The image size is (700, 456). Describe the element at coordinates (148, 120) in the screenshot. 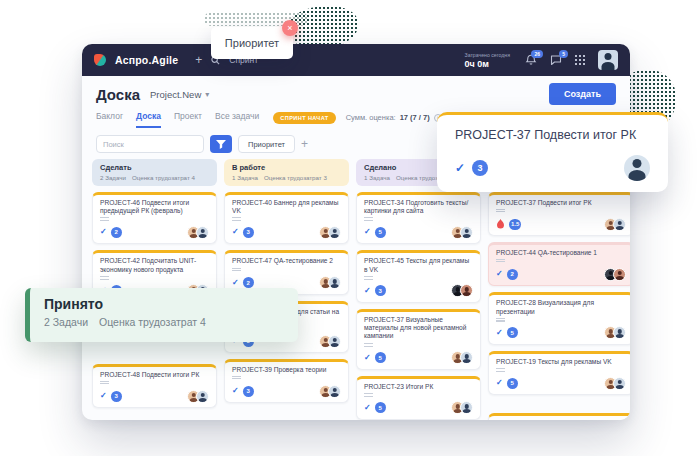

I see `tab-Доска: Доска` at that location.